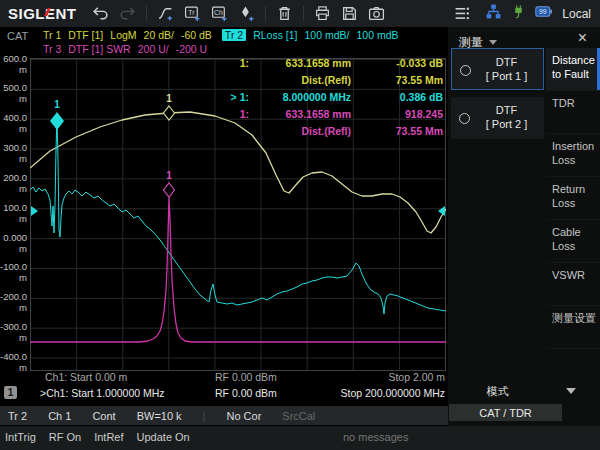 The width and height of the screenshot is (600, 450). What do you see at coordinates (169, 98) in the screenshot?
I see `marker-label-tr1: 1` at bounding box center [169, 98].